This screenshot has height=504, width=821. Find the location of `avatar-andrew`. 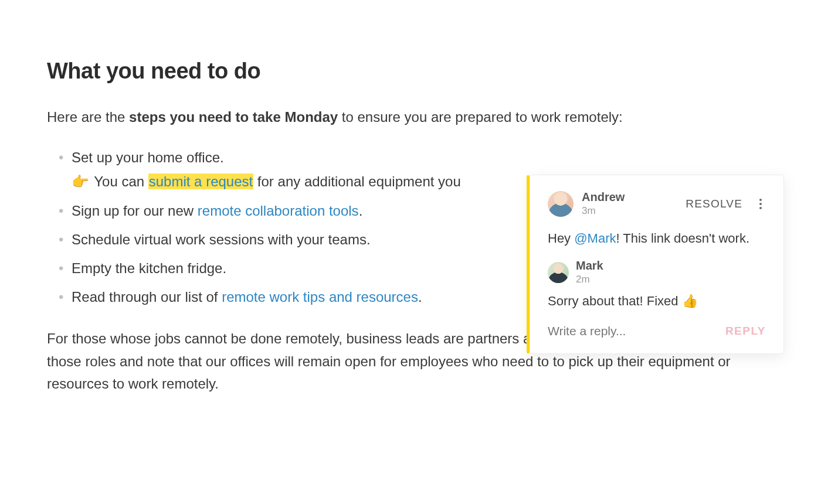

avatar-andrew is located at coordinates (561, 204).